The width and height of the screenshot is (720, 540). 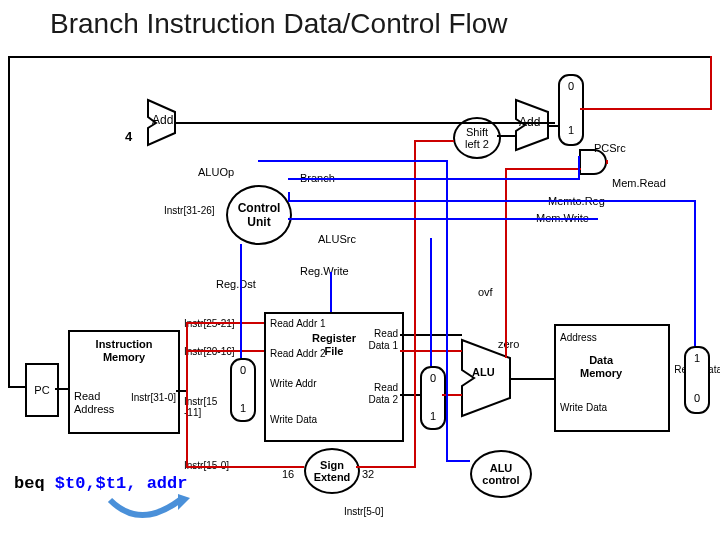 What do you see at coordinates (294, 384) in the screenshot?
I see `rf-wa: Write Addr` at bounding box center [294, 384].